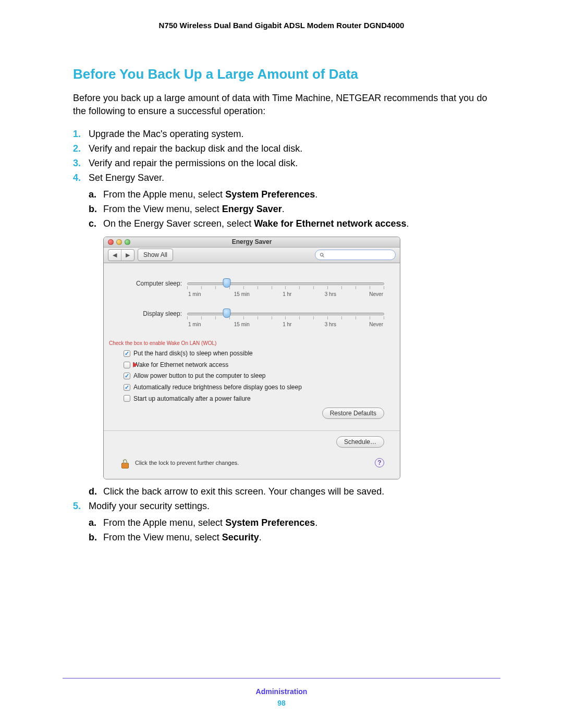 The height and width of the screenshot is (728, 563). Describe the element at coordinates (254, 399) in the screenshot. I see `check-startup: Start up automatically after a power fai…` at that location.